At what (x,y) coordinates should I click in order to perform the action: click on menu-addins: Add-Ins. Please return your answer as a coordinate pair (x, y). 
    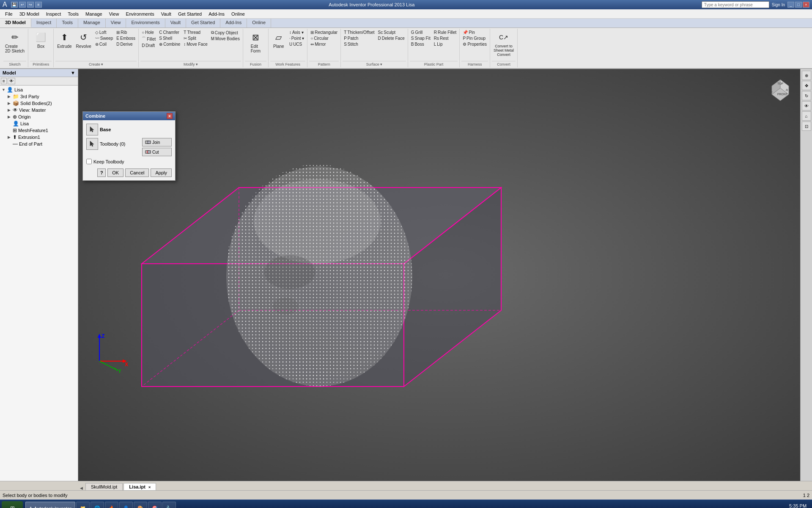
    Looking at the image, I should click on (217, 14).